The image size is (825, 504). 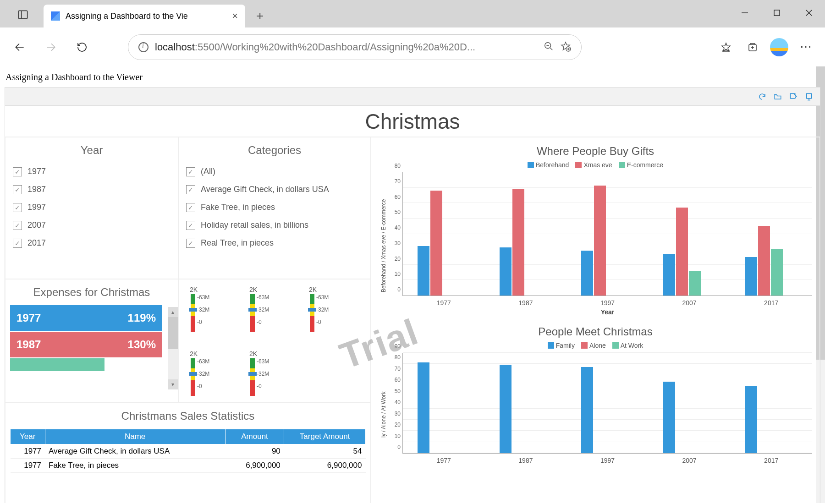 What do you see at coordinates (549, 47) in the screenshot?
I see `zoom-out-icon` at bounding box center [549, 47].